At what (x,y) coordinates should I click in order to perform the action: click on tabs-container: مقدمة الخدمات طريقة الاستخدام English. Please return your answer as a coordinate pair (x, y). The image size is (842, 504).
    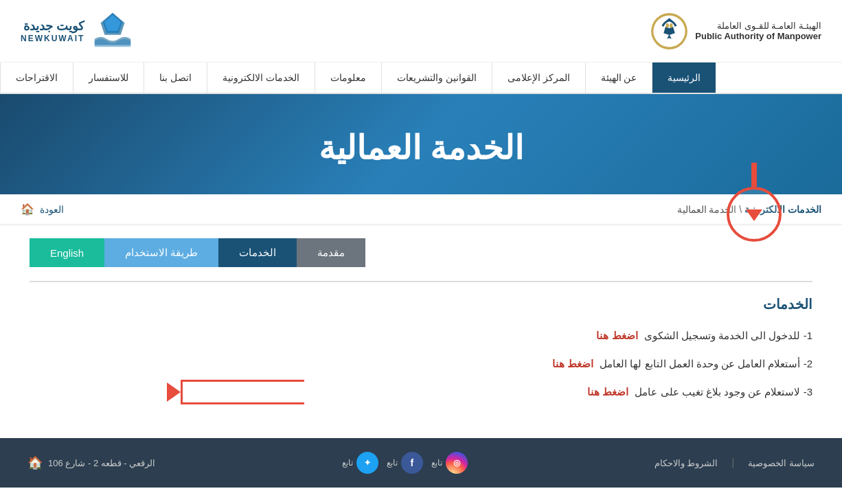
    Looking at the image, I should click on (421, 253).